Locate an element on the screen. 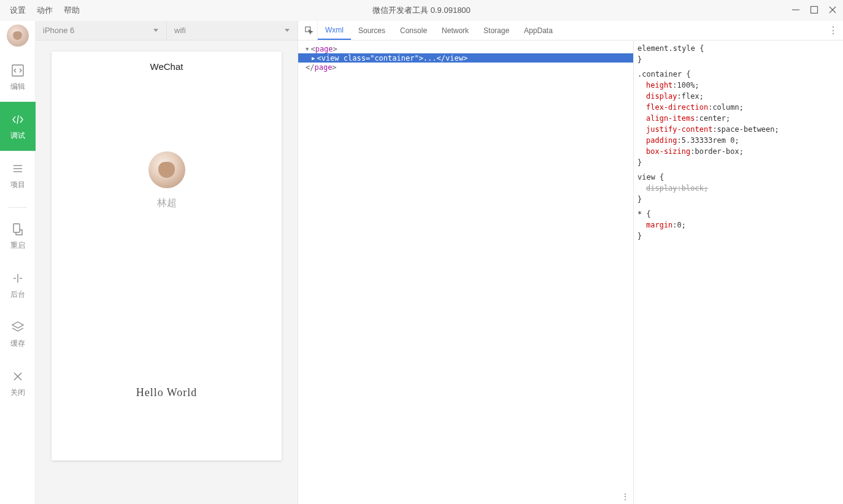  devtools-tabs: Wxml Sources Console Network Storage App… is located at coordinates (571, 31).